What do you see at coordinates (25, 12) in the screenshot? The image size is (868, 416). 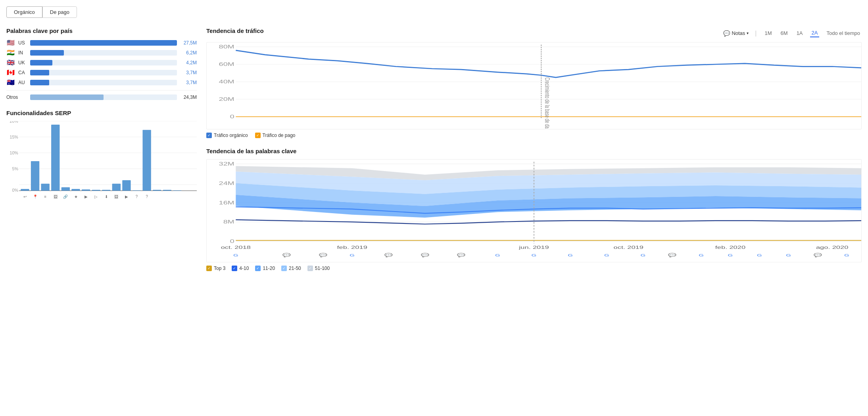 I see `tab-organico: Orgánico` at bounding box center [25, 12].